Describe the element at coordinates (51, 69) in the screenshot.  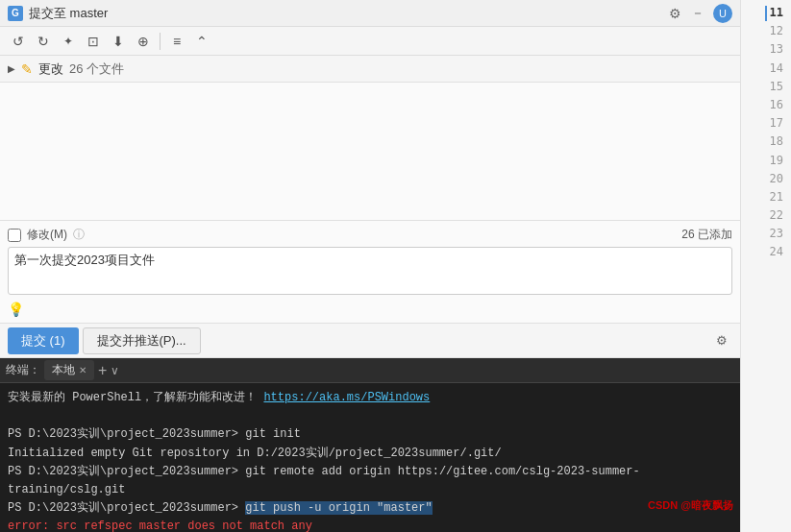
I see `changes-label: 更改` at that location.